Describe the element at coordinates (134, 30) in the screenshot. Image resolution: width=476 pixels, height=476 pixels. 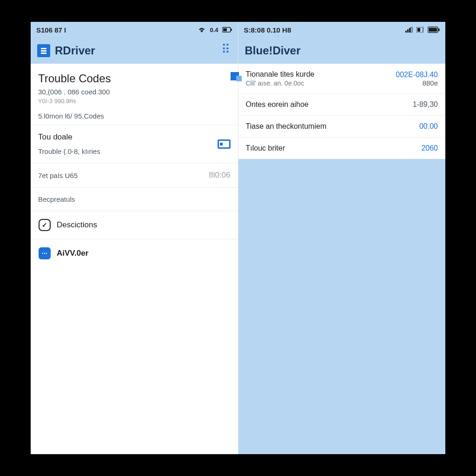
I see `statusbar-left: S106 87 I 0.4` at that location.